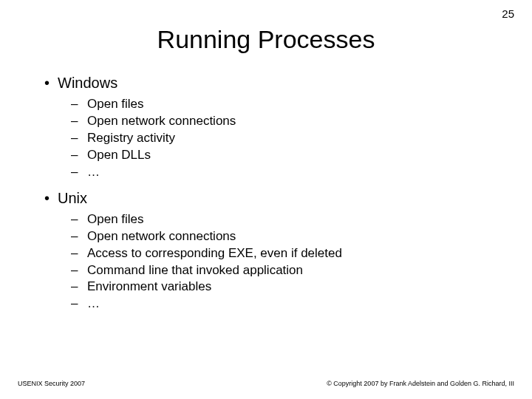 The image size is (532, 399). Describe the element at coordinates (72, 198) in the screenshot. I see `section-heading: Unix` at that location.